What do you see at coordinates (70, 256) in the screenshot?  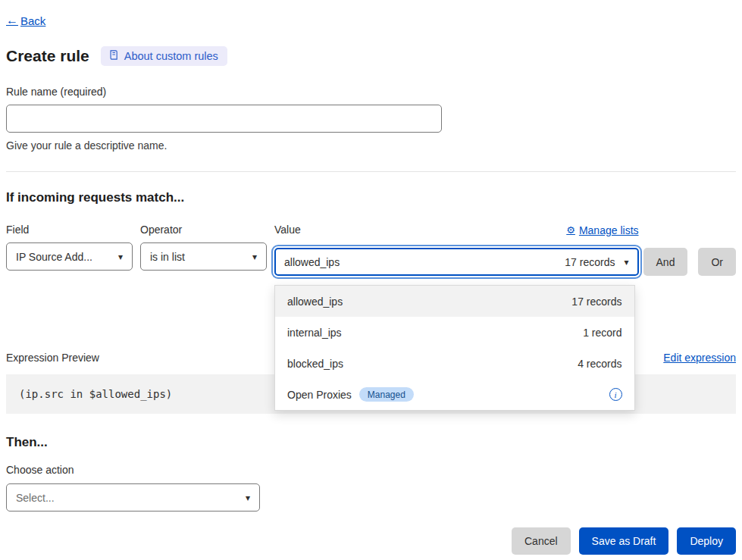 I see `field-select: IP Source Add... ▾` at bounding box center [70, 256].